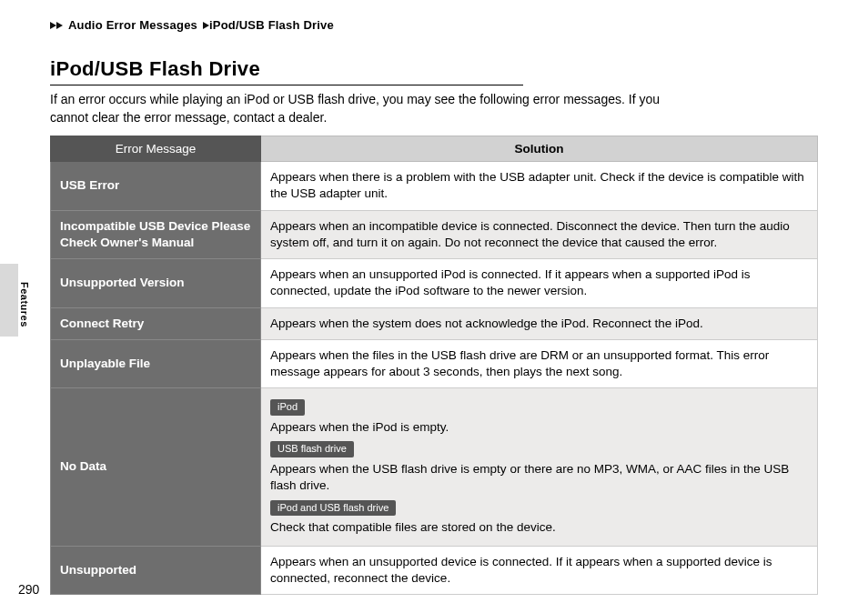 This screenshot has height=613, width=868. I want to click on breadcrumb-level-1: Audio Error Messages, so click(133, 25).